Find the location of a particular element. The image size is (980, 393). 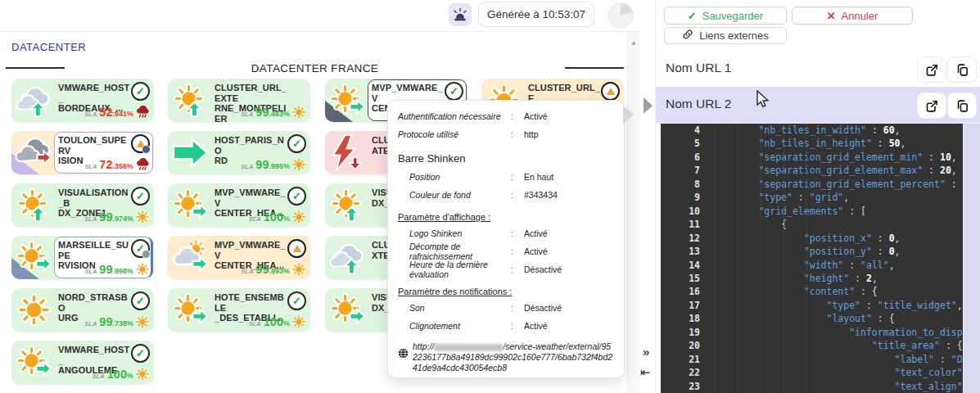

title-rule-right is located at coordinates (594, 68).